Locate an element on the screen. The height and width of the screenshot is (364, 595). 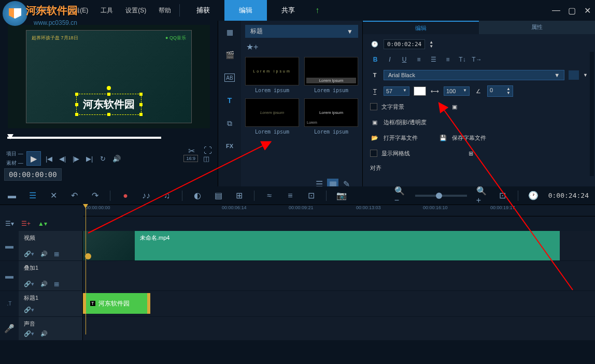
italic-button: I is located at coordinates (390, 60).